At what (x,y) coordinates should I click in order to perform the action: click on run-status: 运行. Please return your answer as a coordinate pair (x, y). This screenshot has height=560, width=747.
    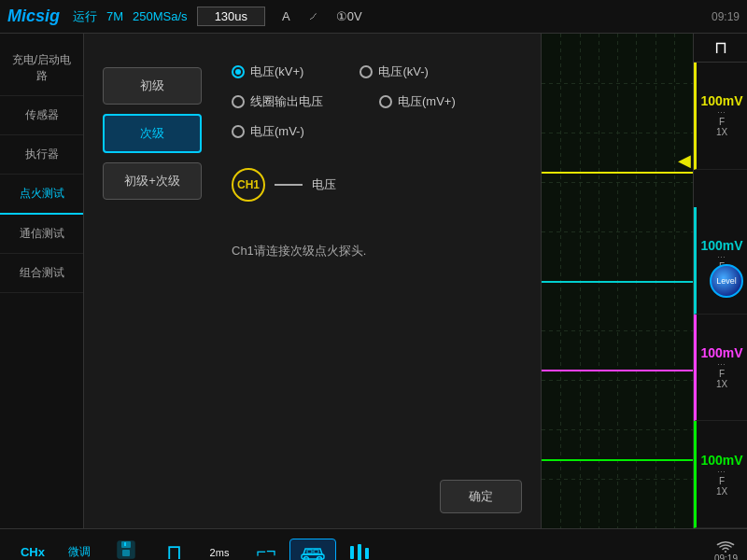
    Looking at the image, I should click on (85, 17).